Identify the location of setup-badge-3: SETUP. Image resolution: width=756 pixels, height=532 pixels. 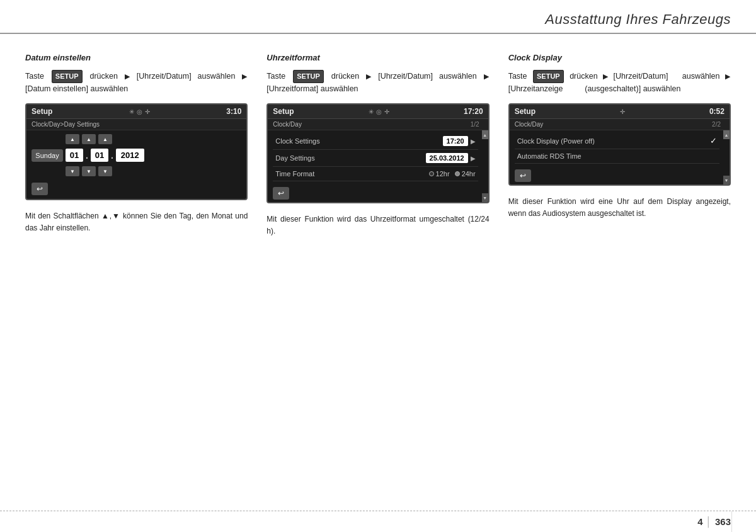
(548, 77).